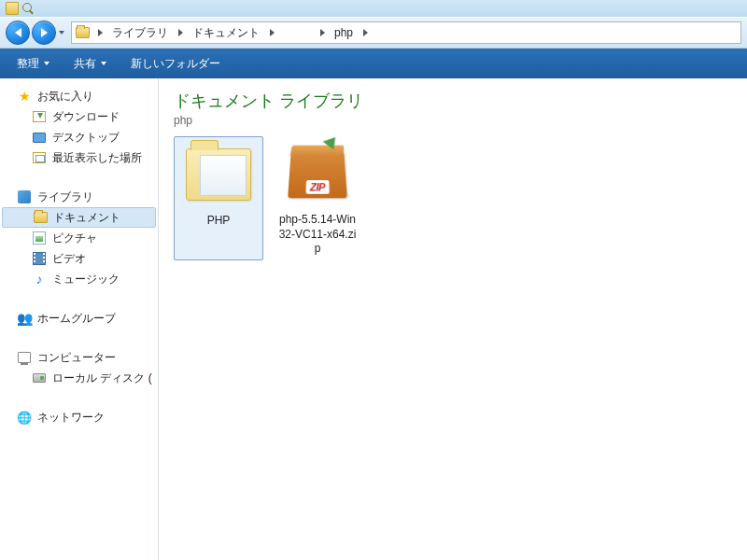  Describe the element at coordinates (78, 238) in the screenshot. I see `sidebar-item-pictures: ピクチャ` at that location.